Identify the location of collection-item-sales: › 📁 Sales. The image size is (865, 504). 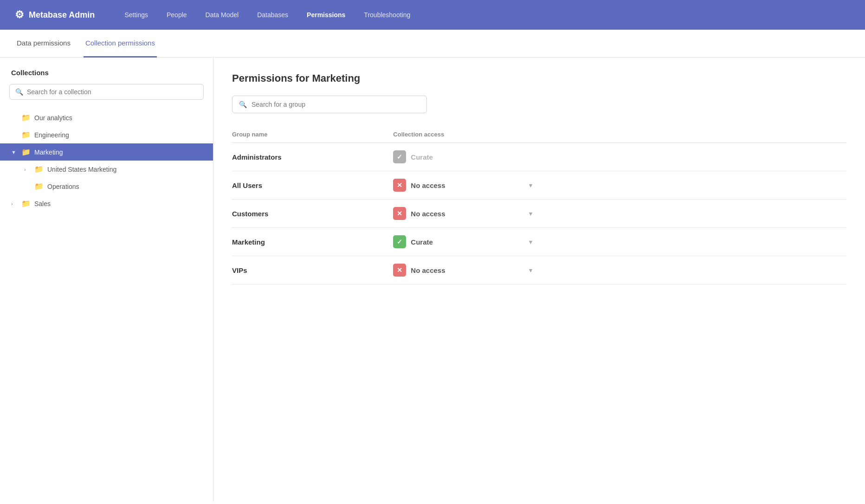
(107, 203).